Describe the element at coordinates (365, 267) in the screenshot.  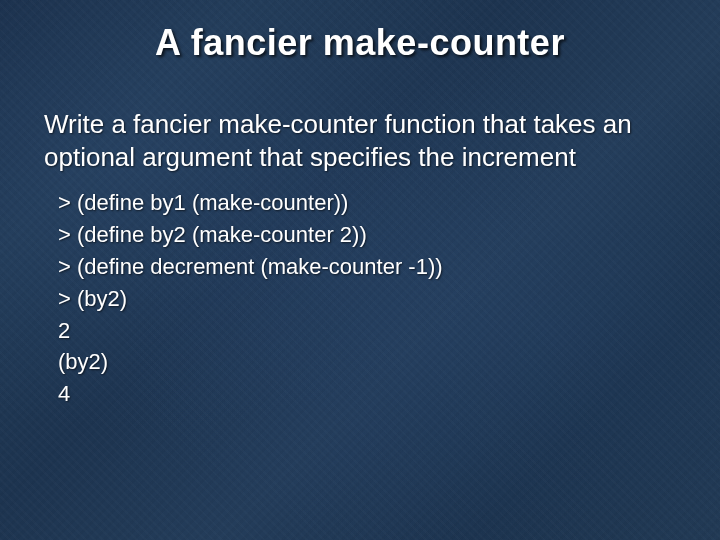
I see `code-line: > (define decrement (make-counter -1))` at that location.